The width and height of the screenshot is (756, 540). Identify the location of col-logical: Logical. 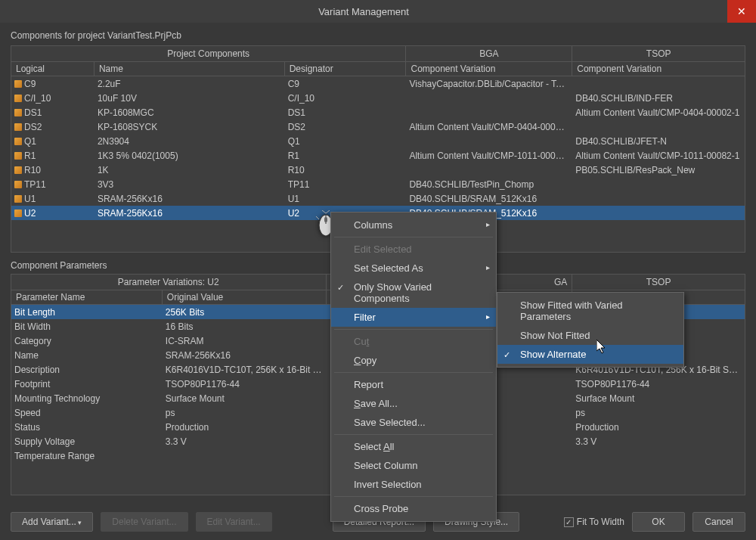
(53, 69).